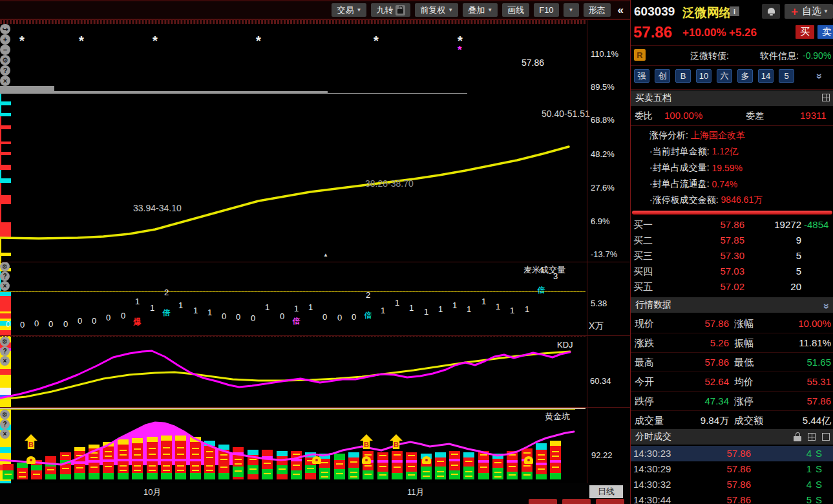 The height and width of the screenshot is (504, 833). I want to click on toolbar-button-形态: 形态, so click(597, 10).